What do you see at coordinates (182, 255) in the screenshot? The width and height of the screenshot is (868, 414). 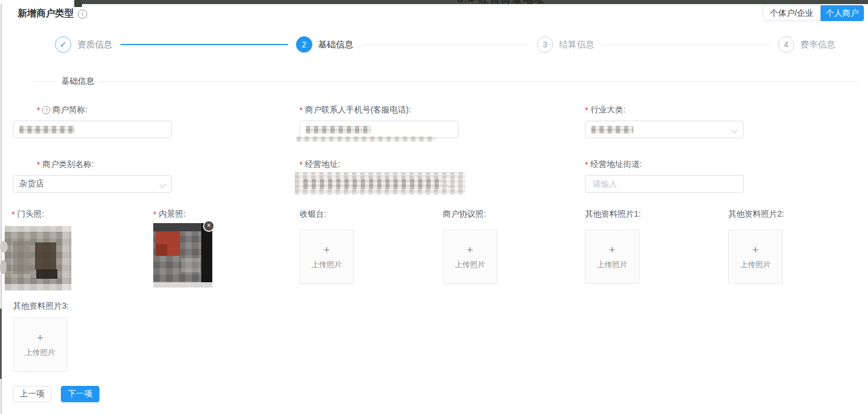 I see `interior-photo-thumbnail` at bounding box center [182, 255].